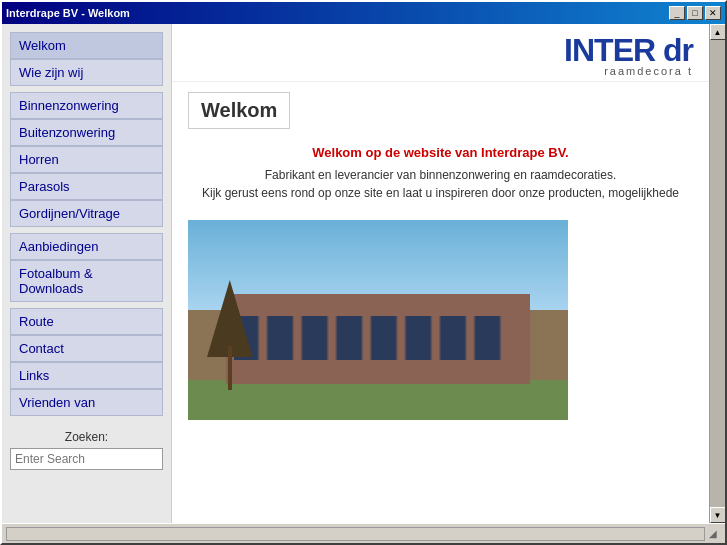 The width and height of the screenshot is (727, 545). What do you see at coordinates (239, 110) in the screenshot?
I see `page-title: Welkom` at bounding box center [239, 110].